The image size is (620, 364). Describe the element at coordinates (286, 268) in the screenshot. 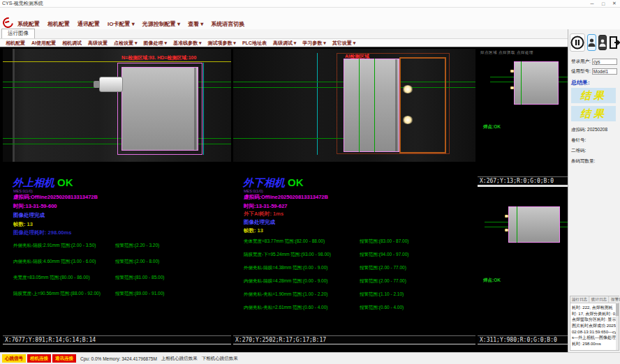

I see `measurement-value: 外侧壳粘-隔膜=4.38mm 范围:(0.00 - 9.00)` at that location.